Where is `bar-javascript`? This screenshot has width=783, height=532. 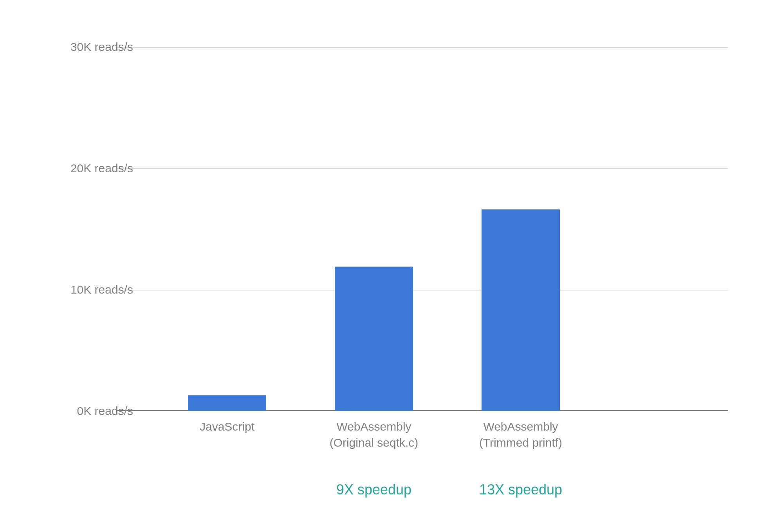 bar-javascript is located at coordinates (227, 403).